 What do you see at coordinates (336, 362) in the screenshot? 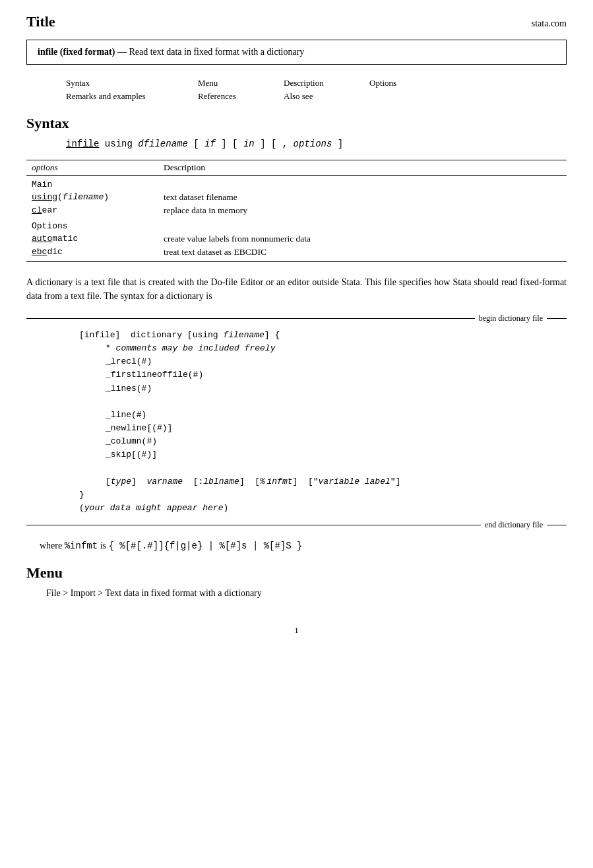
I see `dict-line-3: _lrecl(#)` at bounding box center [336, 362].